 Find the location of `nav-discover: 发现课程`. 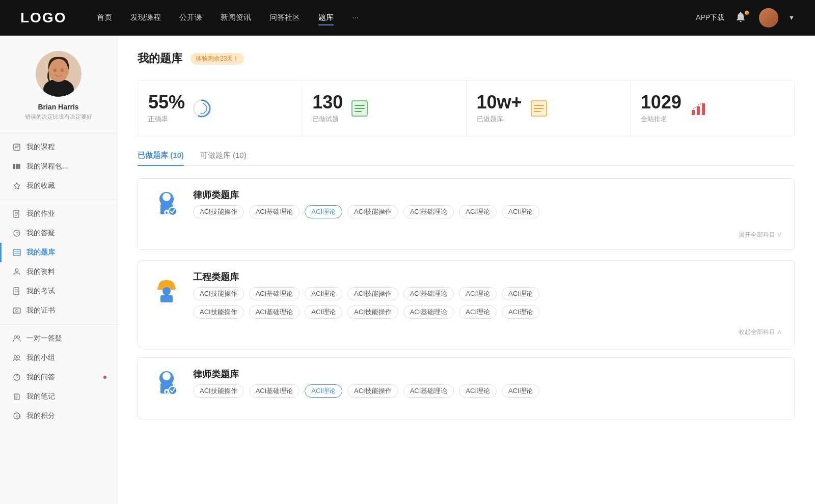

nav-discover: 发现课程 is located at coordinates (146, 18).